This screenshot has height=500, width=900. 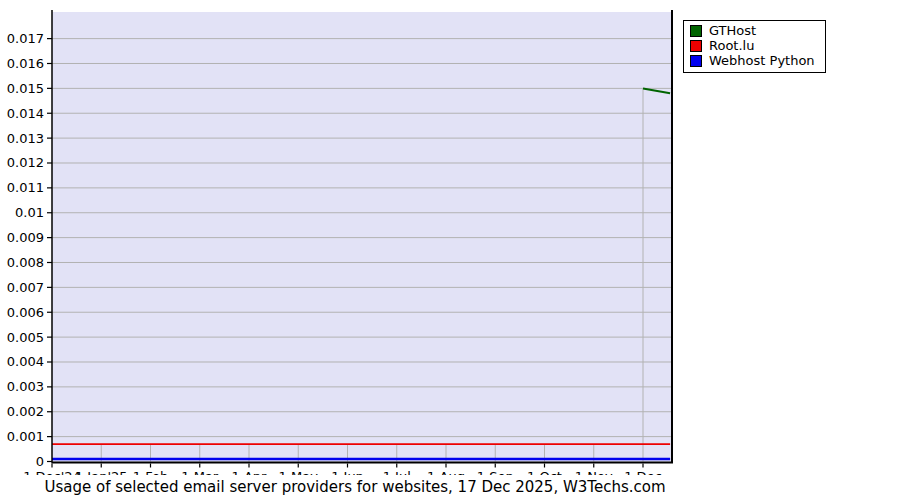 I want to click on legend-label: GTHost, so click(x=732, y=31).